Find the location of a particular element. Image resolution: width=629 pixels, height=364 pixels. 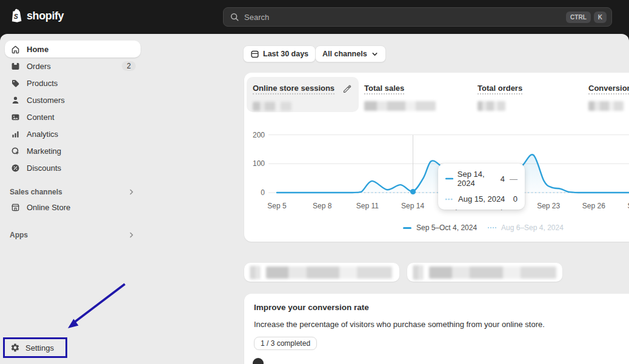

sidebar-item-marketing: Marketing is located at coordinates (73, 151).